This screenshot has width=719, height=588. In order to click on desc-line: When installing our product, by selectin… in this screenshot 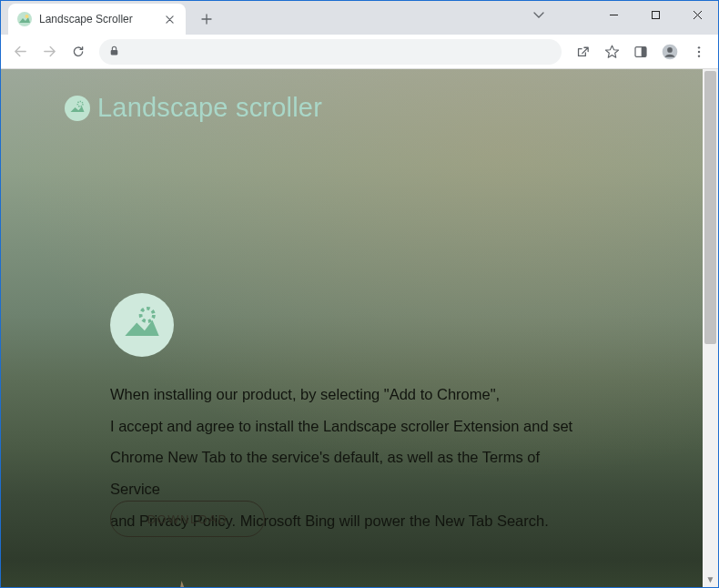, I will do `click(346, 395)`.